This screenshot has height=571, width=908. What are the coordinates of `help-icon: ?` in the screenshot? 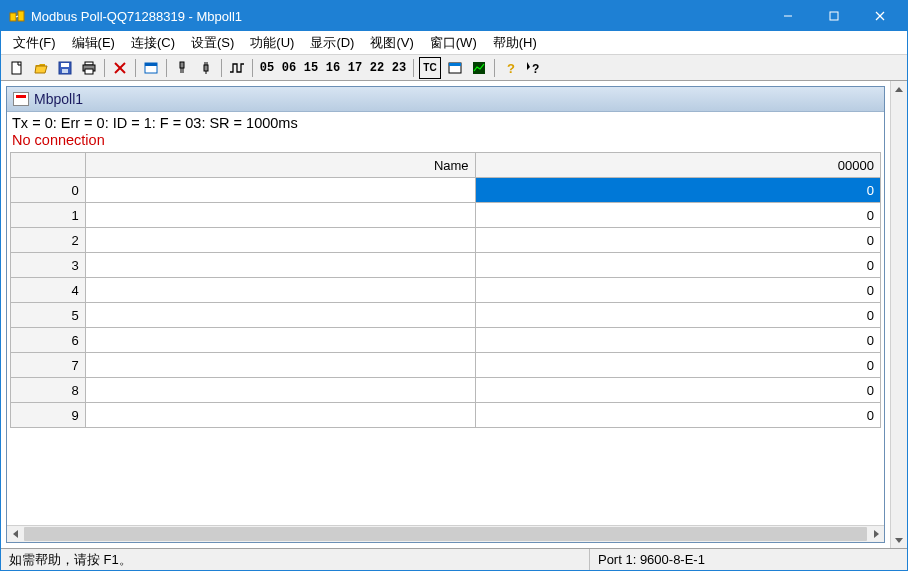 It's located at (510, 68).